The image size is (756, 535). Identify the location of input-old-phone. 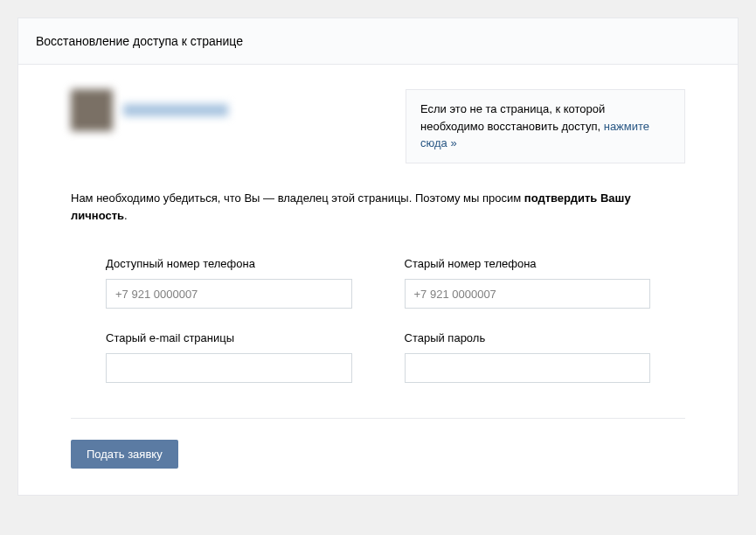
(528, 294).